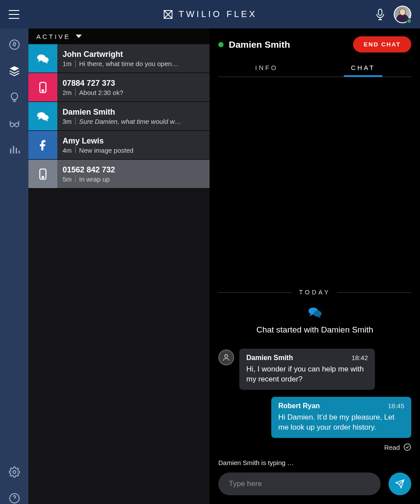 The width and height of the screenshot is (420, 504). I want to click on presence-indicator-icon, so click(409, 21).